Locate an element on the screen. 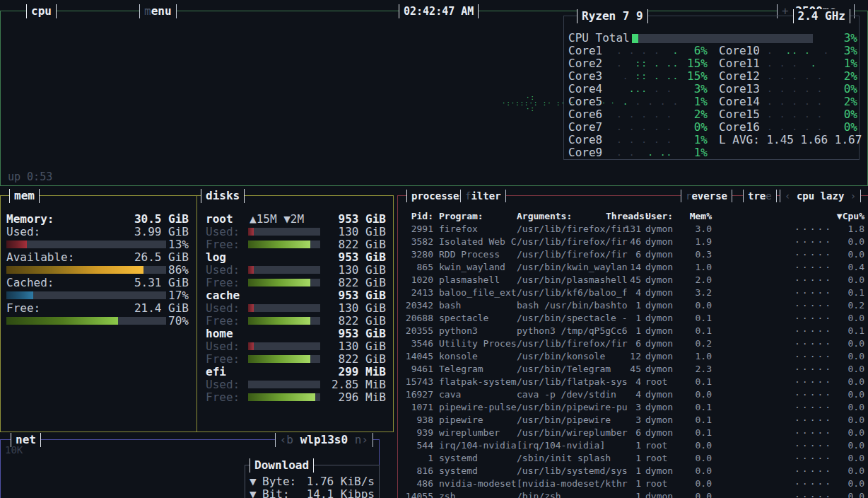 This screenshot has width=868, height=498. core-pct: 0% is located at coordinates (694, 127).